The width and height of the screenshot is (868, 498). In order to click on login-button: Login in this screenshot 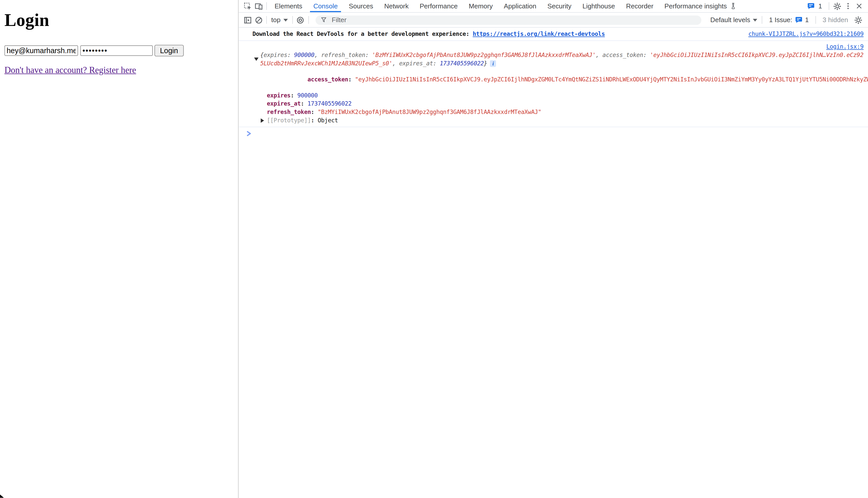, I will do `click(169, 51)`.